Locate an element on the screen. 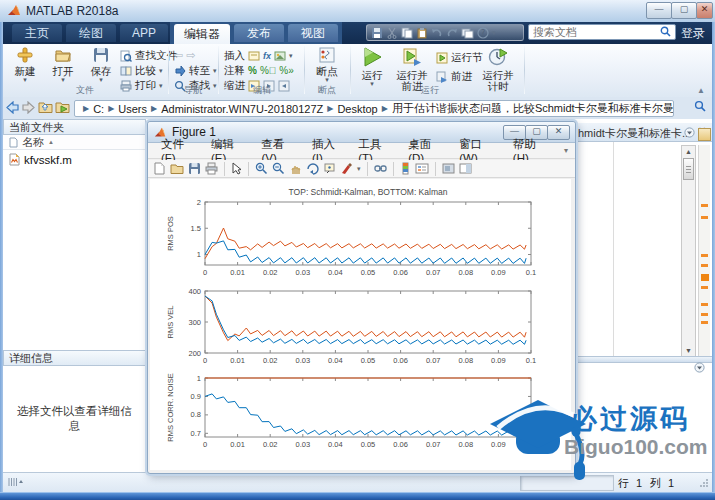 The width and height of the screenshot is (715, 500). maximize-button: ▢ is located at coordinates (684, 10).